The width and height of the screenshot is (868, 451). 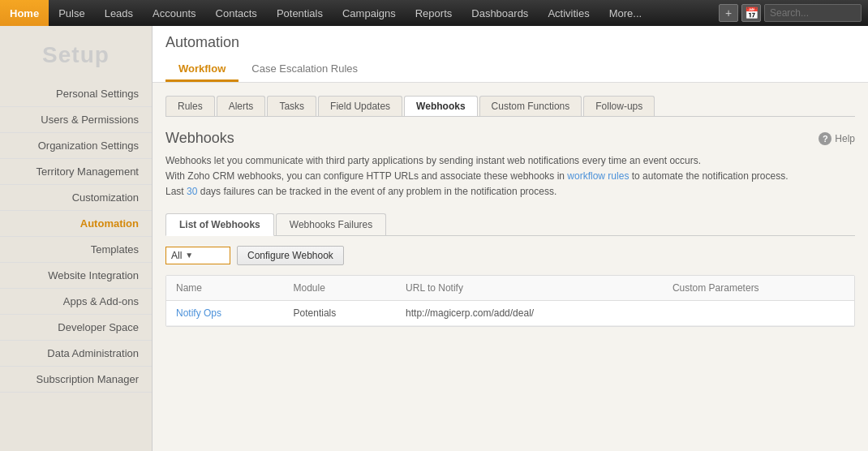 I want to click on page-title: Automation, so click(x=510, y=42).